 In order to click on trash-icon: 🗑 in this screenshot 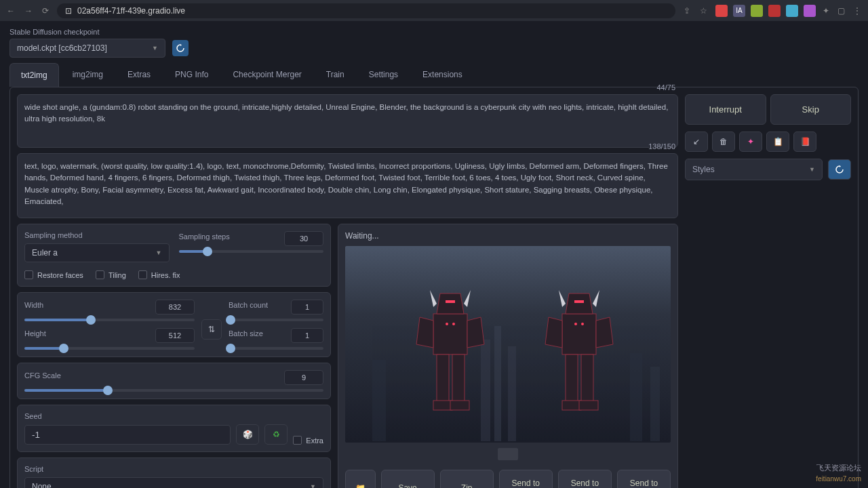, I will do `click(724, 142)`.